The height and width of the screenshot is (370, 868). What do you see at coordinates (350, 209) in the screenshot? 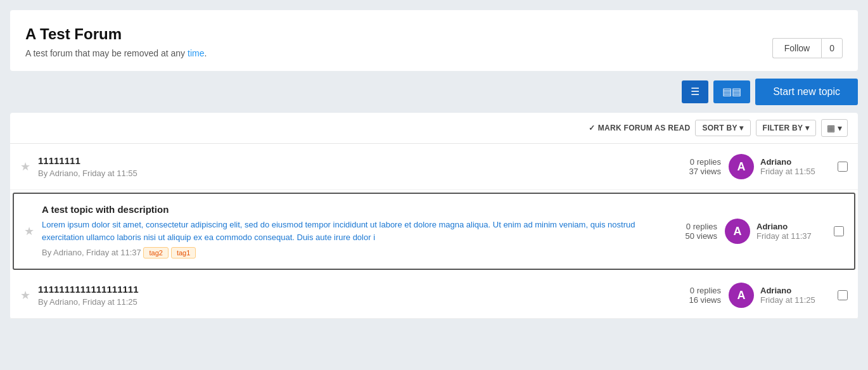
I see `topic-title-link: A test topic with description` at bounding box center [350, 209].